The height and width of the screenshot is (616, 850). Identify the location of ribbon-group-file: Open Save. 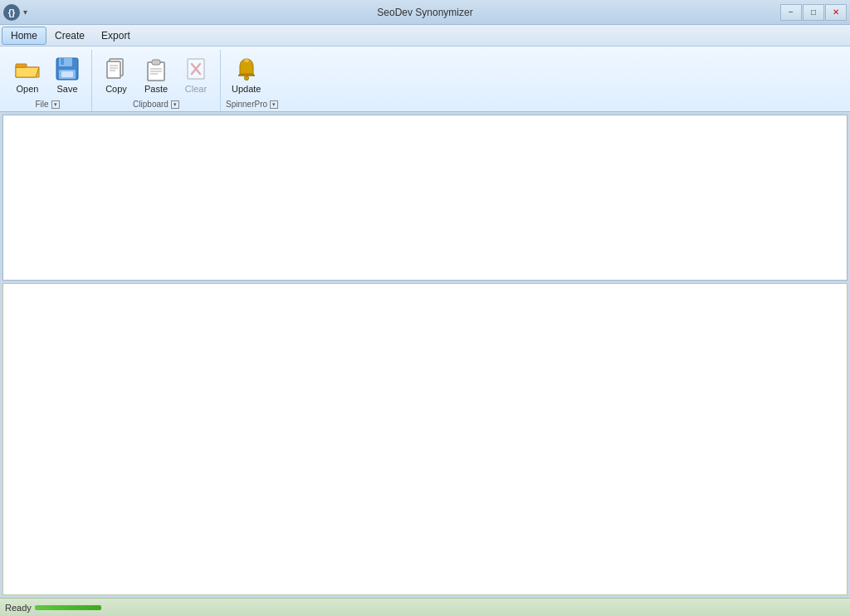
(48, 81).